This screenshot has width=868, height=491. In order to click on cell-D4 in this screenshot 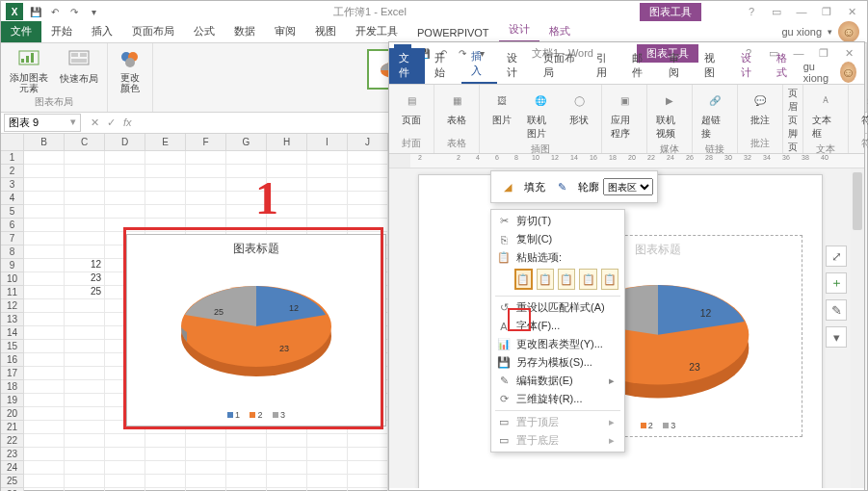, I will do `click(125, 198)`.